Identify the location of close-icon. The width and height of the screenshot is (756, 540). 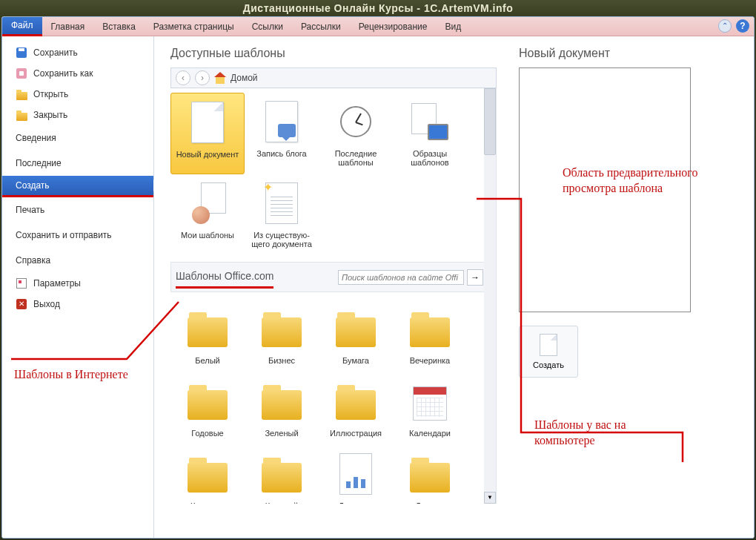
(21, 115).